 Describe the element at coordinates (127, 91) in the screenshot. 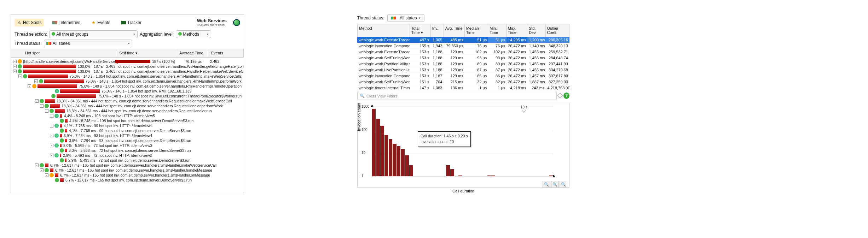

I see `tree-node: 75,0% - 140 s - 1.854 hot spot inv. RMI:…` at that location.